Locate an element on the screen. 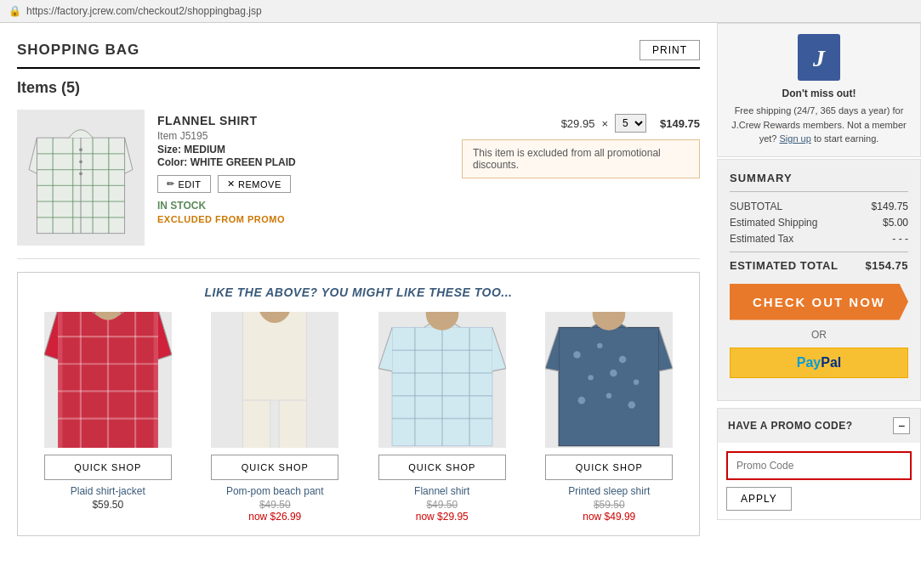 This screenshot has width=921, height=588. paypal-button: PayPal is located at coordinates (819, 363).